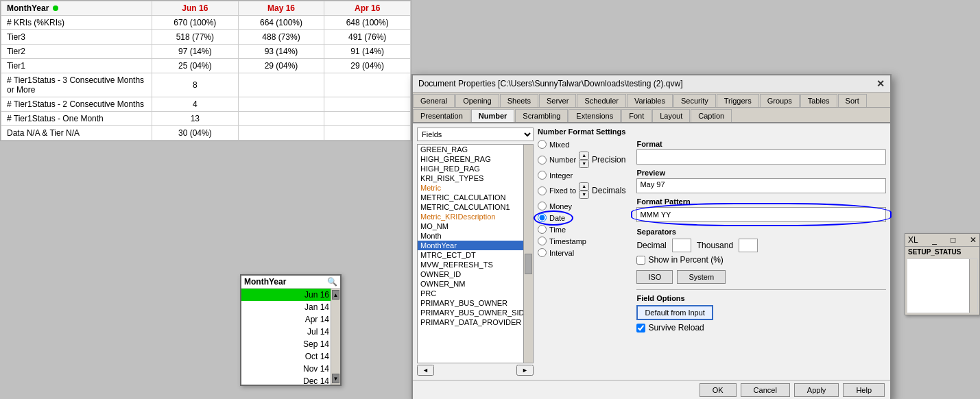 The image size is (980, 399). I want to click on radio-integer-input, so click(542, 176).